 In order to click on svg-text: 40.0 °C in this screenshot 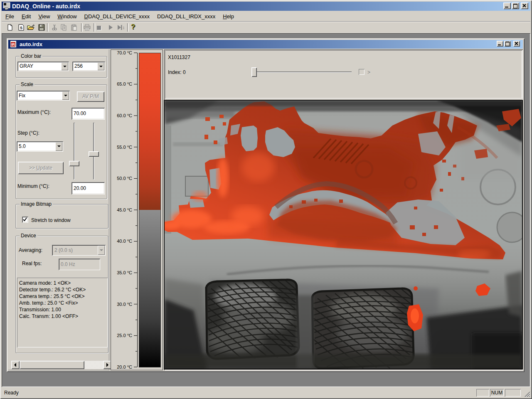, I will do `click(125, 241)`.